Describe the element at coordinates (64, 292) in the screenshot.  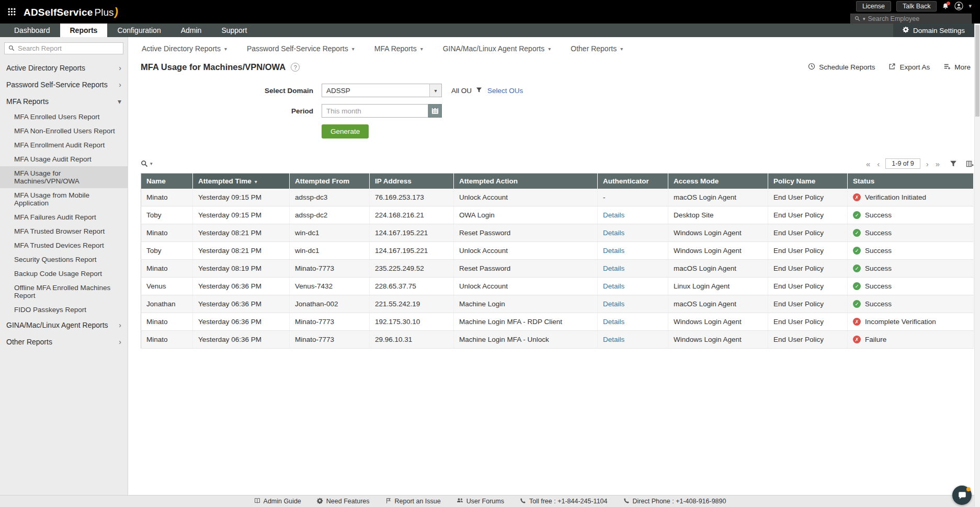
I see `sidebar-item-offline-mfa-enrolled-machines-report: Offline MFA Enrolled Machines Report` at that location.